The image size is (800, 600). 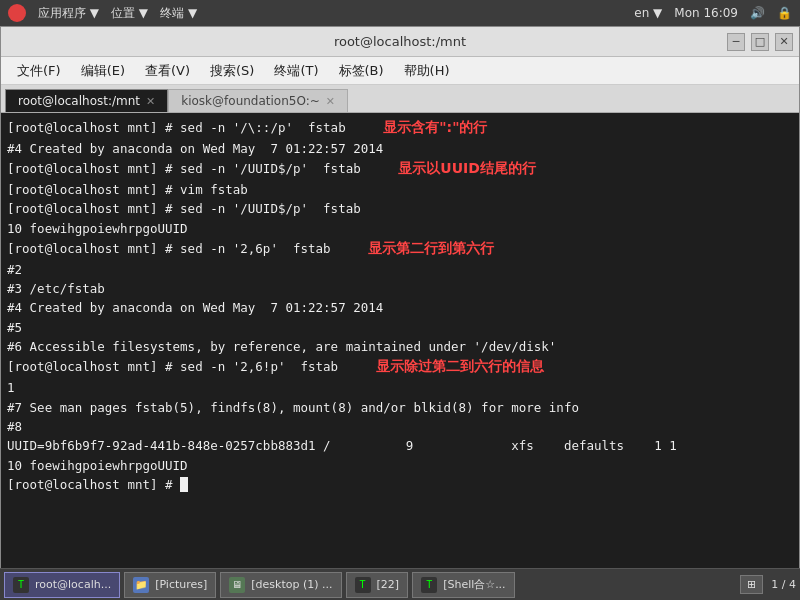 What do you see at coordinates (400, 13) in the screenshot?
I see `system-bar: 应用程序 ▼ 位置 ▼ 终端 ▼ en ▼ Mon 16:09 🔊 🔒` at bounding box center [400, 13].